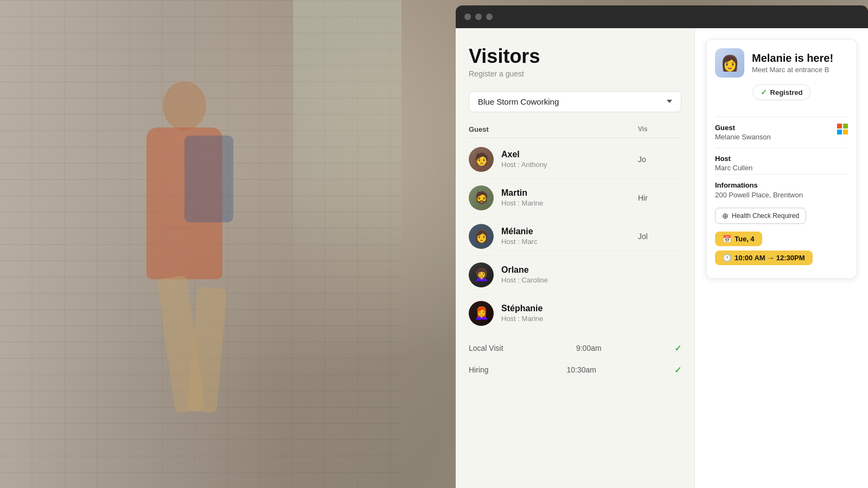 The image size is (868, 488). Describe the element at coordinates (781, 63) in the screenshot. I see `melanie-card-header: 👩 Melanie is here! Meet Marc at entrance…` at that location.